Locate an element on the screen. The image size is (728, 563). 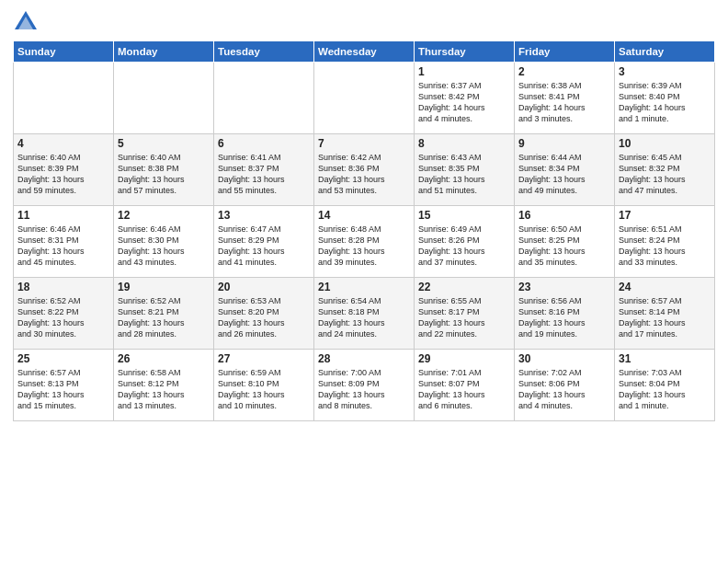
day-cell: 24Sunrise: 6:57 AM Sunset: 8:14 PM Dayli… is located at coordinates (665, 314).